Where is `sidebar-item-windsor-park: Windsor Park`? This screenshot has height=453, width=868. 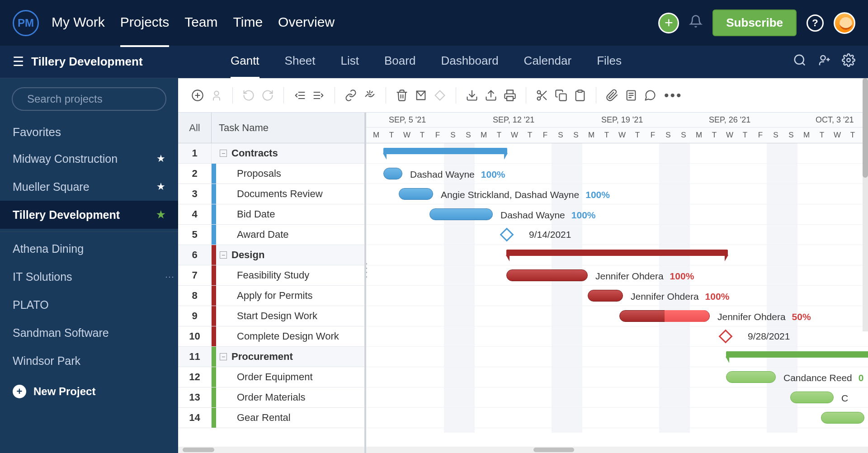
sidebar-item-windsor-park: Windsor Park is located at coordinates (89, 361).